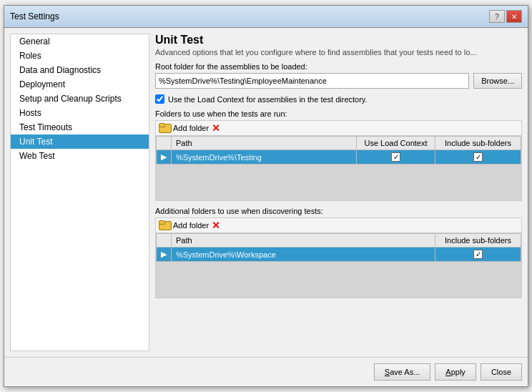 Image resolution: width=532 pixels, height=392 pixels. I want to click on delete-folder-button: ✕, so click(216, 128).